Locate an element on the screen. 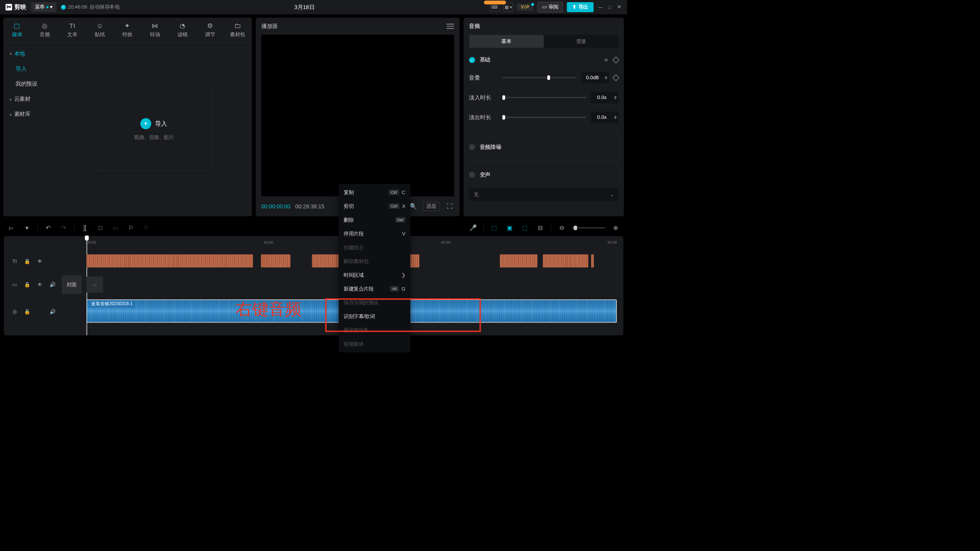 This screenshot has height=551, width=980. logo-icon: ✂ is located at coordinates (9, 7).